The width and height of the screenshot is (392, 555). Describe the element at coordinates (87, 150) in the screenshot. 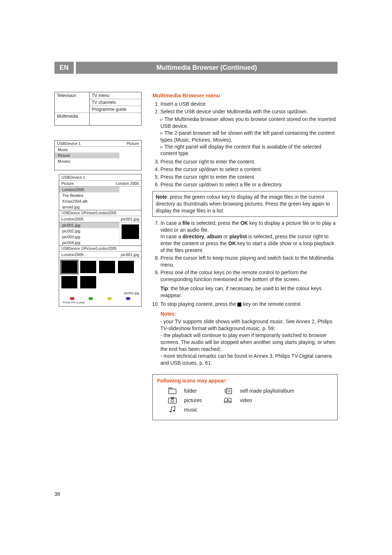

I see `b1-item-music: Music` at that location.